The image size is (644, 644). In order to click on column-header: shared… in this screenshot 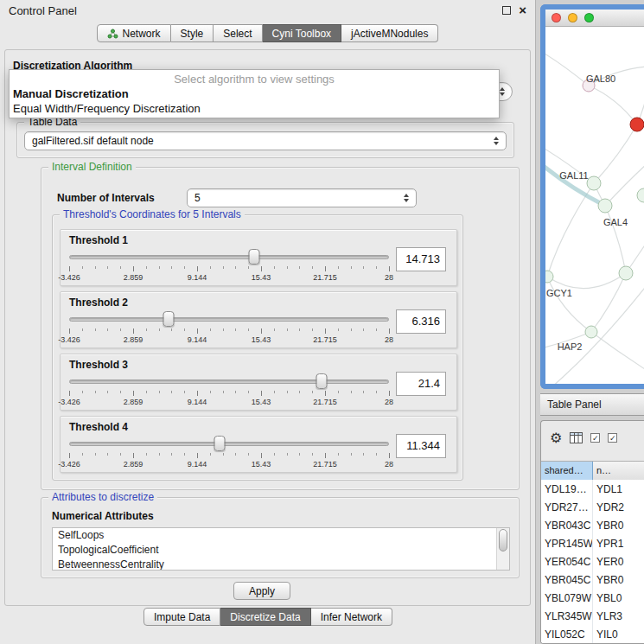, I will do `click(567, 471)`.